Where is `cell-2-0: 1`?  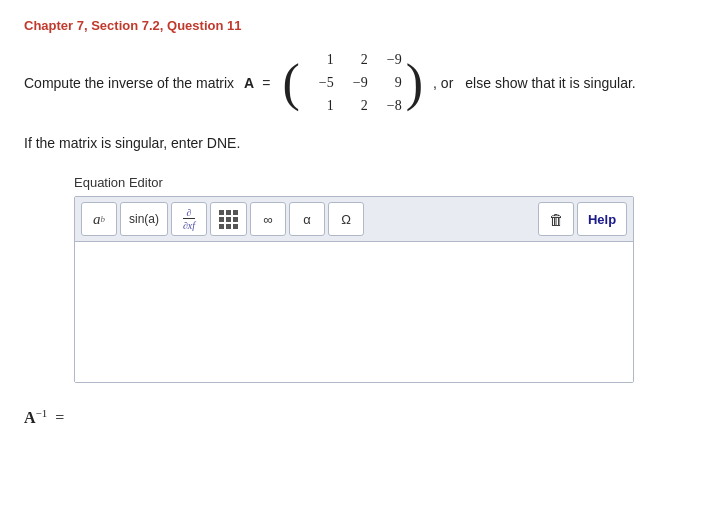
cell-2-0: 1 is located at coordinates (319, 106).